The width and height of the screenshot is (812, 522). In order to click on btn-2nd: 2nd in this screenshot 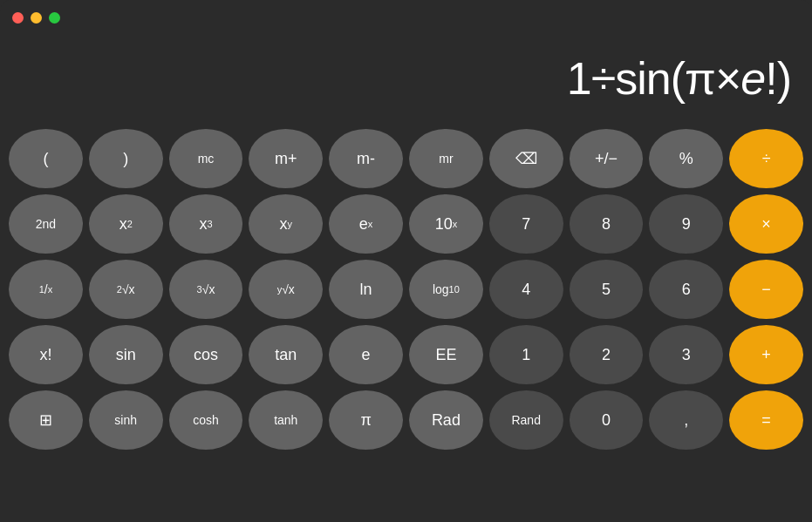, I will do `click(45, 224)`.